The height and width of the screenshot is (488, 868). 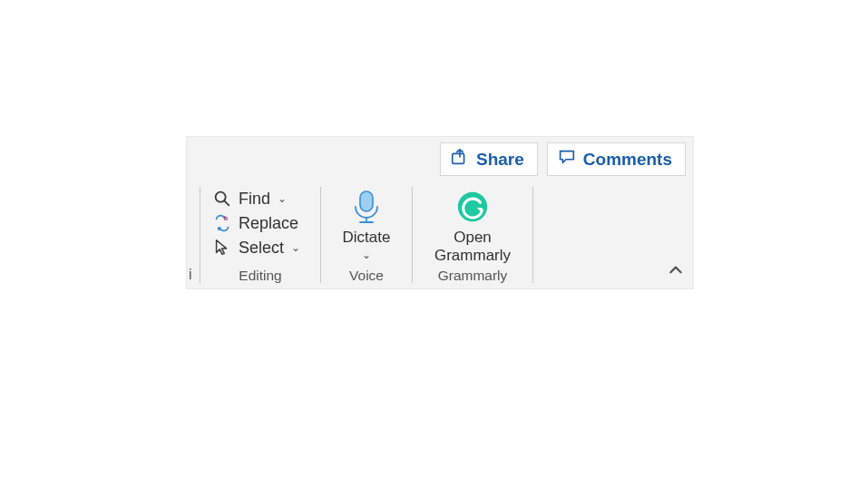 I want to click on replace-icon: b c, so click(x=222, y=223).